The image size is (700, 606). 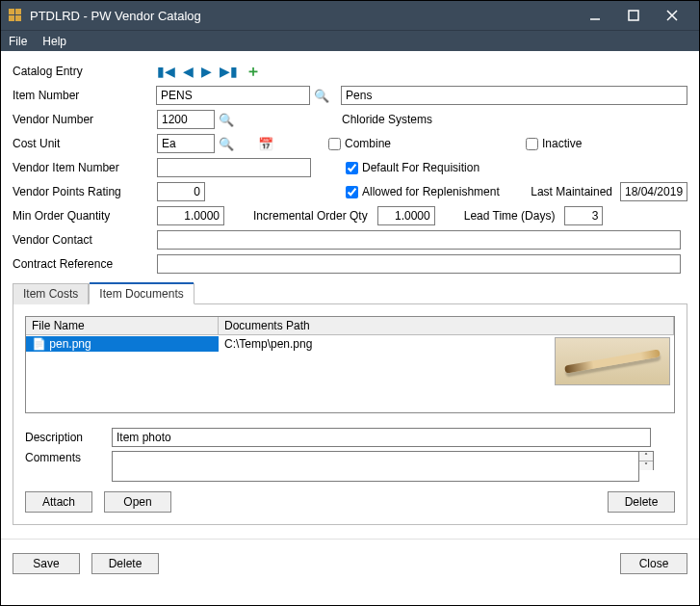 I want to click on spin-down-icon: ˅, so click(x=646, y=466).